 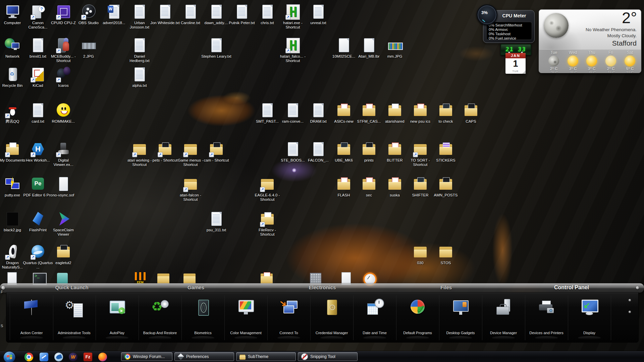 What do you see at coordinates (592, 62) in the screenshot?
I see `forecast-day-thu: Thu3° C-4° C` at bounding box center [592, 62].